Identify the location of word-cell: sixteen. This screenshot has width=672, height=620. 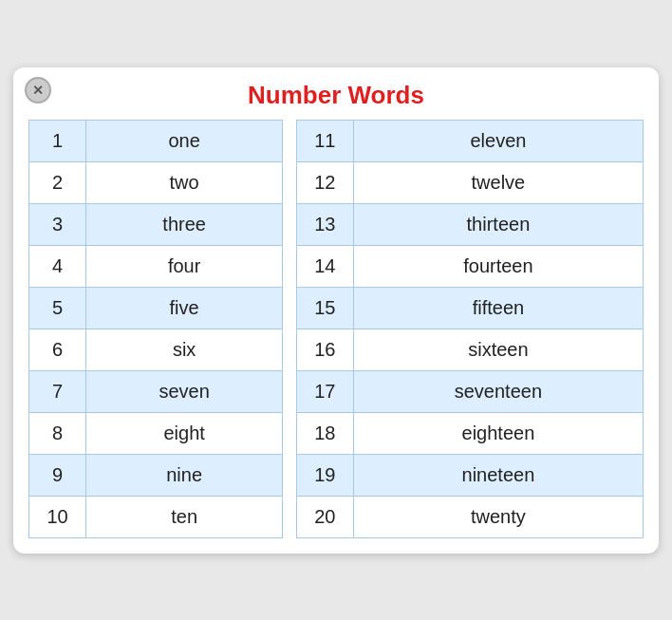
(497, 349).